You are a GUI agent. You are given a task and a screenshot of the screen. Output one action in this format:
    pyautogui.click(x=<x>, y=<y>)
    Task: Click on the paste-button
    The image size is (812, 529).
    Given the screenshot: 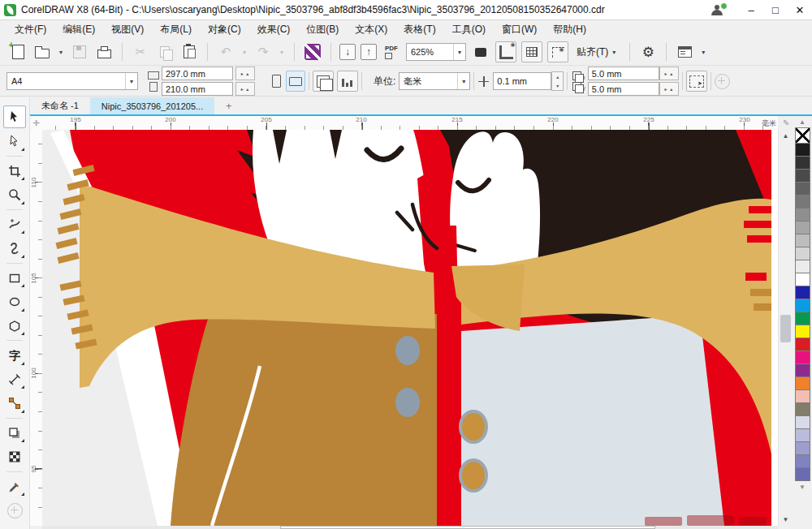 What is the action you would take?
    pyautogui.click(x=189, y=52)
    